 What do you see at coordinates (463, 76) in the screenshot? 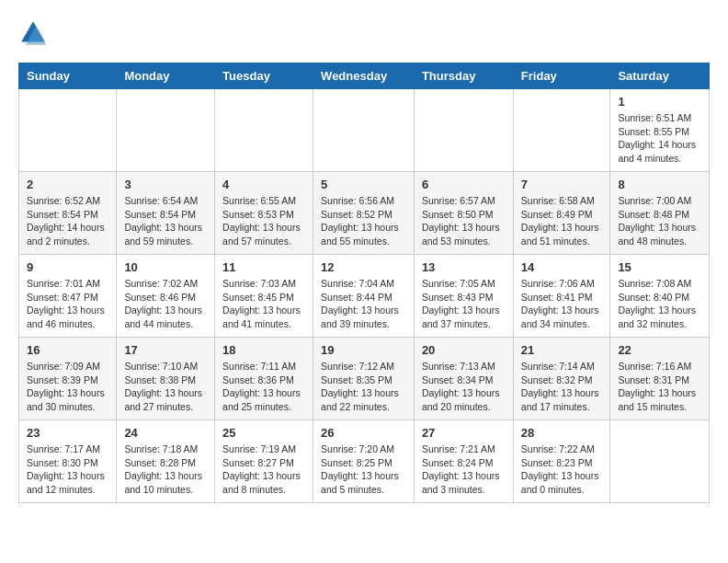
I see `day-header-thursday: Thursday` at bounding box center [463, 76].